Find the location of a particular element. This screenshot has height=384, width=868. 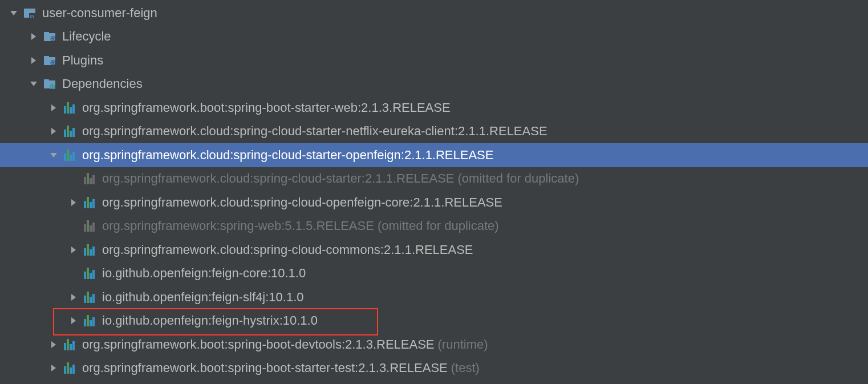

tree-node-suffix: (test) is located at coordinates (465, 368).